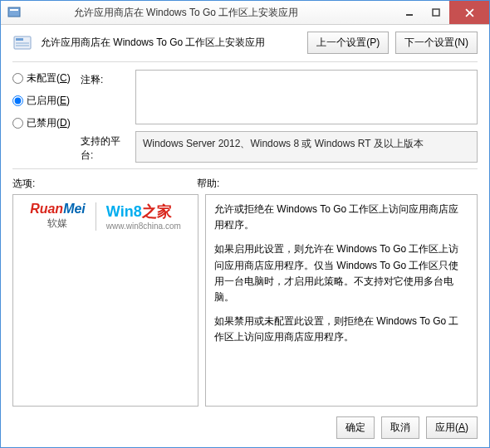 Image resolution: width=490 pixels, height=448 pixels. I want to click on help-label: 帮助:, so click(208, 184).